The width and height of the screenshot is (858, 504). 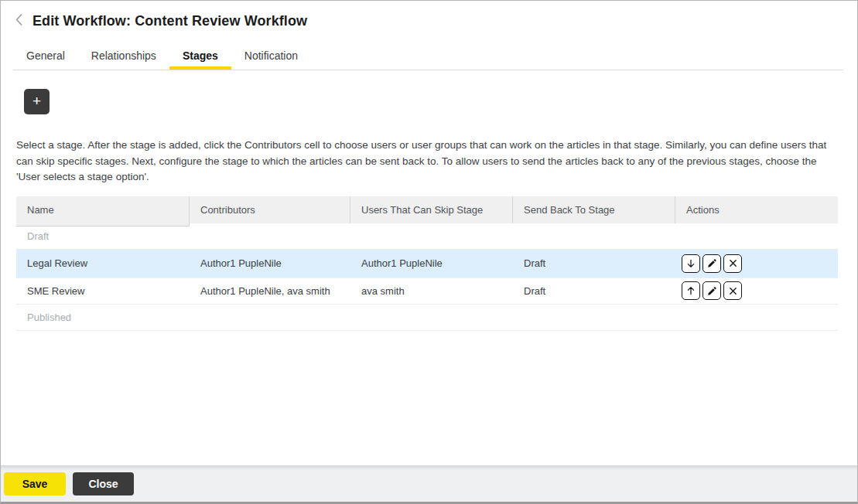 What do you see at coordinates (430, 162) in the screenshot?
I see `stage-instructions-text: Select a stage. After the stage is added…` at bounding box center [430, 162].